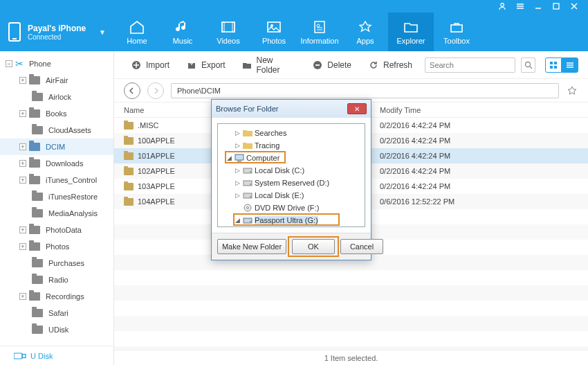  Describe the element at coordinates (291, 180) in the screenshot. I see `browse-folder-dialog: Browse For Folder ✕ ▷Searches▷Tracing◢Co…` at that location.